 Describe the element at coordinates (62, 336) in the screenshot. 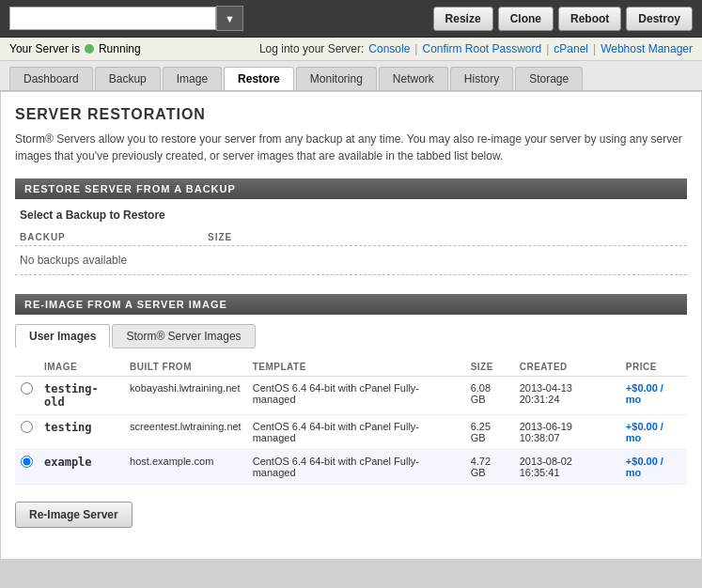

I see `tab-user-images: User Images` at that location.